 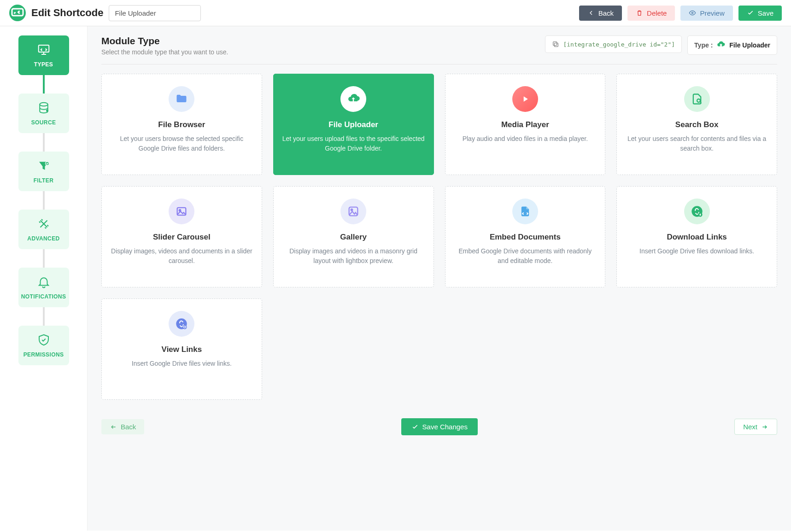 What do you see at coordinates (44, 340) in the screenshot?
I see `shield-icon` at bounding box center [44, 340].